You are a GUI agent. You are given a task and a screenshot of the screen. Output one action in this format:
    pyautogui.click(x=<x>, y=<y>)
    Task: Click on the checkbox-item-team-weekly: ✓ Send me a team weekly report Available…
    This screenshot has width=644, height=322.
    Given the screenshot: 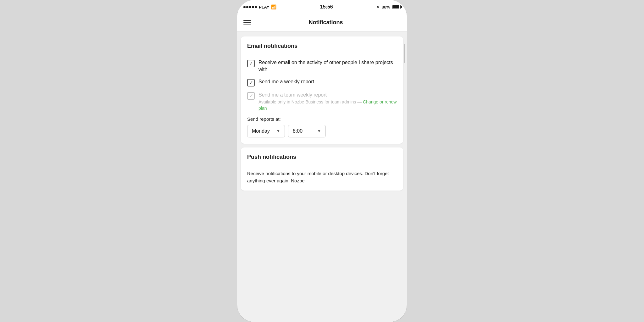 What is the action you would take?
    pyautogui.click(x=322, y=102)
    